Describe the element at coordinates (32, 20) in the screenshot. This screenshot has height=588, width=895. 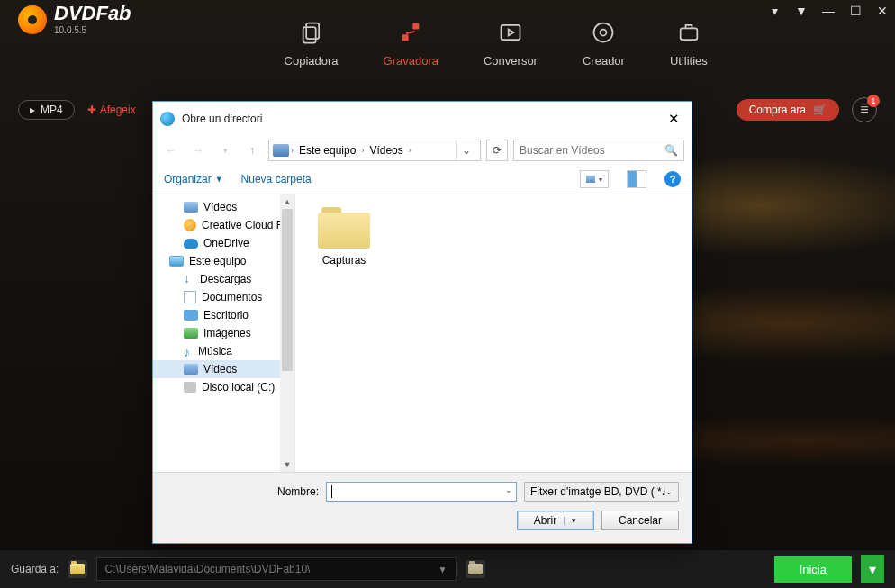
I see `logo-disc-icon` at that location.